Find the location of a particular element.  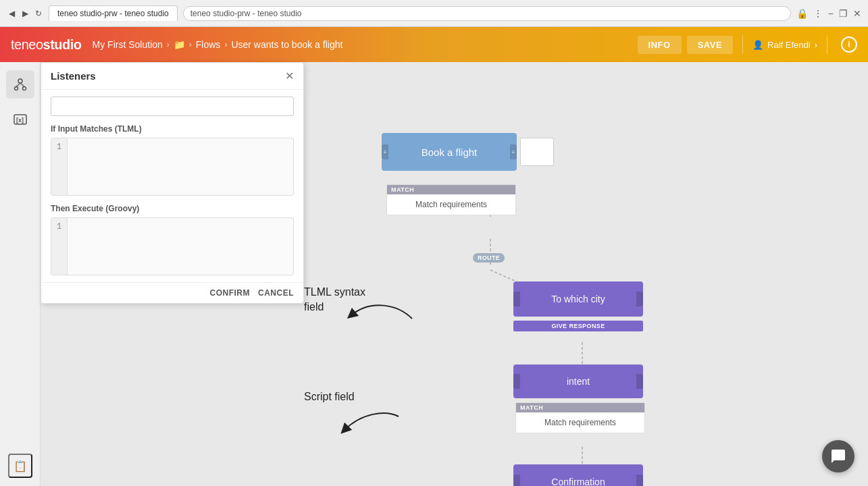

groovy-line-numbers: 1 is located at coordinates (59, 246).